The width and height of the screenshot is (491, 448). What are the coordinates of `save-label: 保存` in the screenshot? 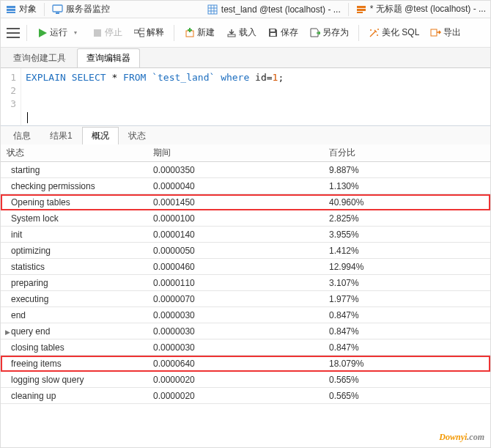 It's located at (289, 32).